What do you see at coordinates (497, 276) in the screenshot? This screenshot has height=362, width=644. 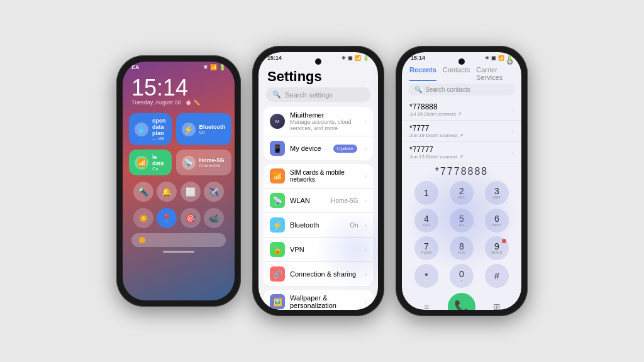 I see `dial-key-hash: #` at bounding box center [497, 276].